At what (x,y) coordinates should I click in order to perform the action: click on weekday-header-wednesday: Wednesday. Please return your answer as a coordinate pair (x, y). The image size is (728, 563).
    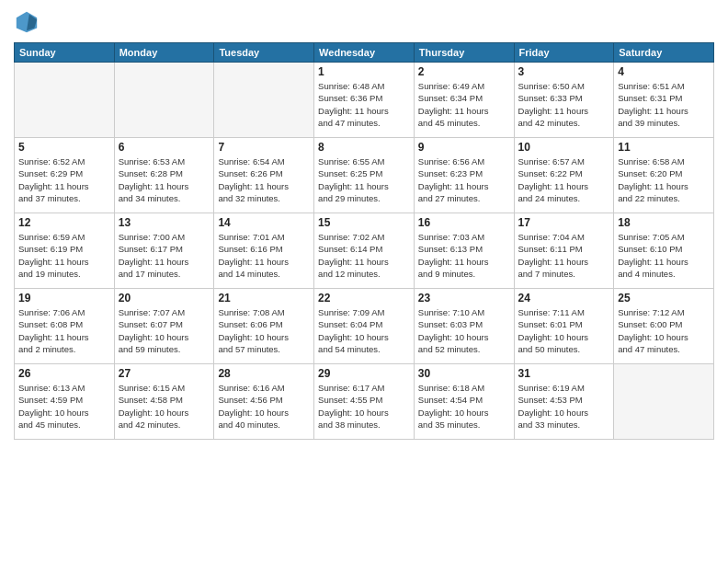
    Looking at the image, I should click on (364, 53).